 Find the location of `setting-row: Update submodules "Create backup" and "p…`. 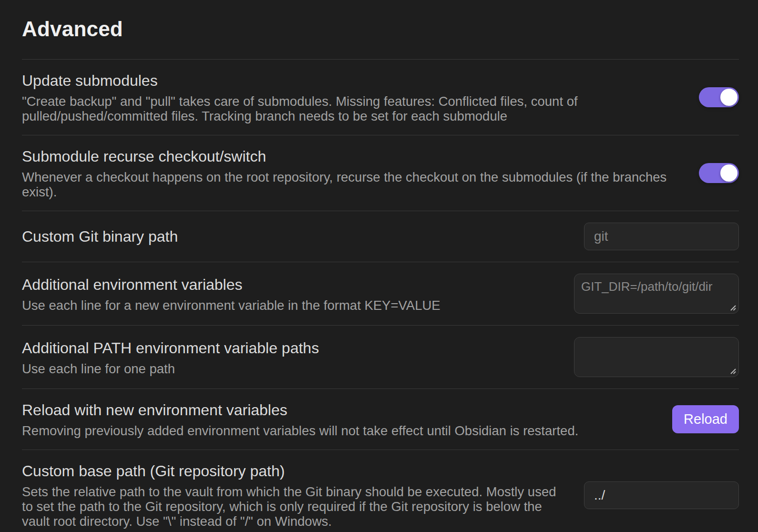

setting-row: Update submodules "Create backup" and "p… is located at coordinates (380, 97).